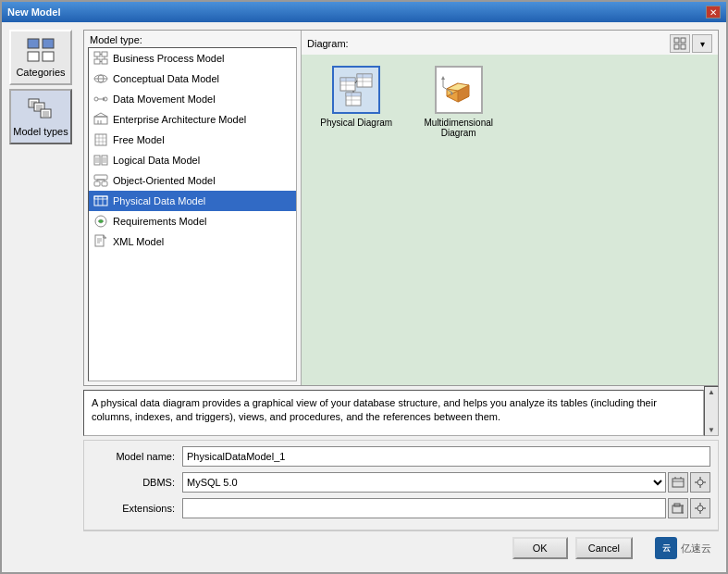 The width and height of the screenshot is (728, 574). I want to click on extensions-settings-button, so click(700, 508).